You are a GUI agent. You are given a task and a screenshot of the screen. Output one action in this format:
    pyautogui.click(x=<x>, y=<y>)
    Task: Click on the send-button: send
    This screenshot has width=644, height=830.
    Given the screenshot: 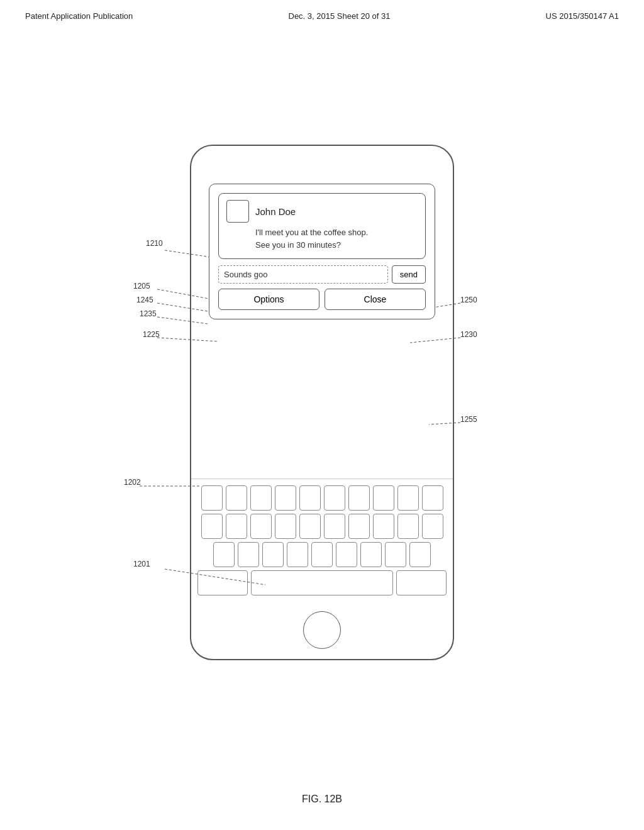 What is the action you would take?
    pyautogui.click(x=409, y=274)
    